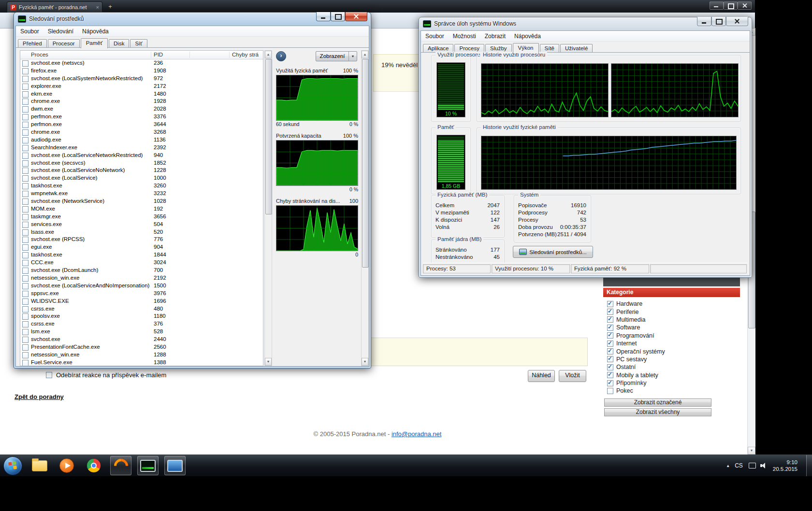 This screenshot has width=812, height=511. What do you see at coordinates (61, 31) in the screenshot?
I see `rm-menu-item: Sledování` at bounding box center [61, 31].